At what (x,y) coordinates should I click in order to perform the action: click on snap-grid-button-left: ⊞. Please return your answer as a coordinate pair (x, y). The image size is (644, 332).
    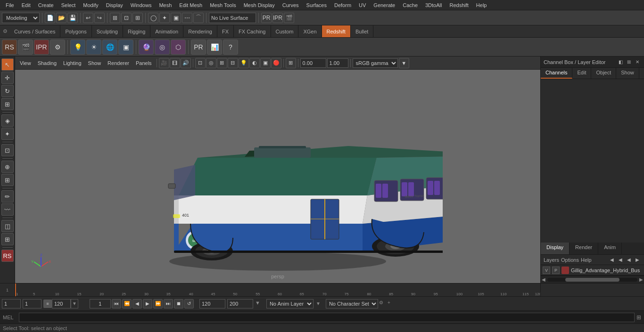
    Looking at the image, I should click on (8, 180).